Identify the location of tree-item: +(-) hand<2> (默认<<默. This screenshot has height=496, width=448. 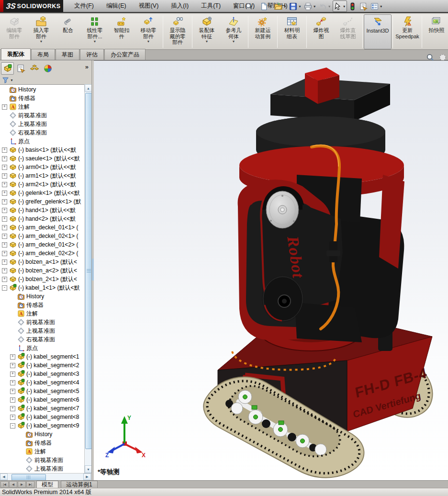
(42, 219).